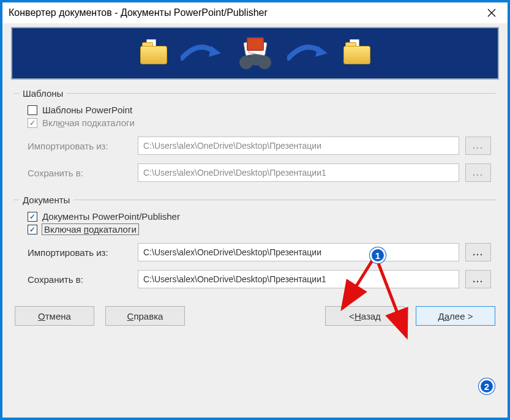 The width and height of the screenshot is (510, 420). What do you see at coordinates (145, 316) in the screenshot?
I see `help-button: Справка` at bounding box center [145, 316].